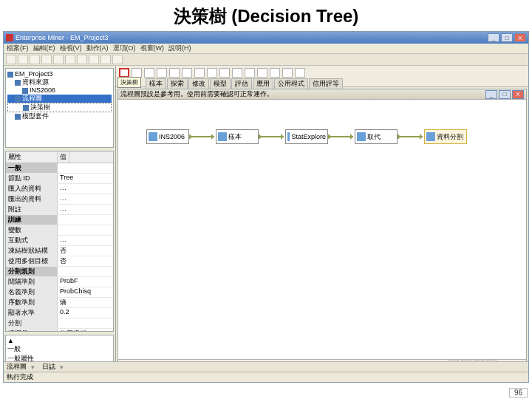 The width and height of the screenshot is (532, 399). What do you see at coordinates (59, 313) in the screenshot?
I see `property-row: 顯著水準0.2` at bounding box center [59, 313].